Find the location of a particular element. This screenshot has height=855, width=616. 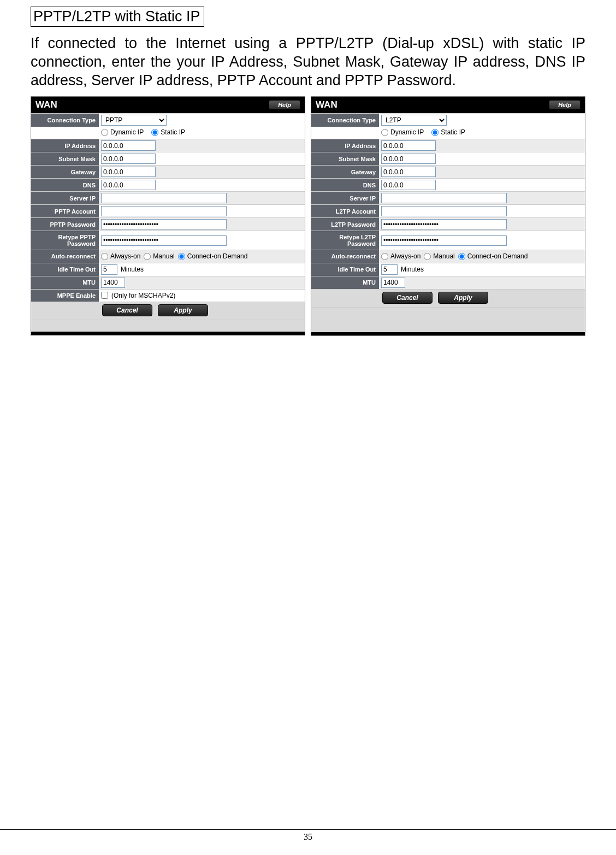

mppe-note: (Only for MSCHAPv2) is located at coordinates (143, 296).